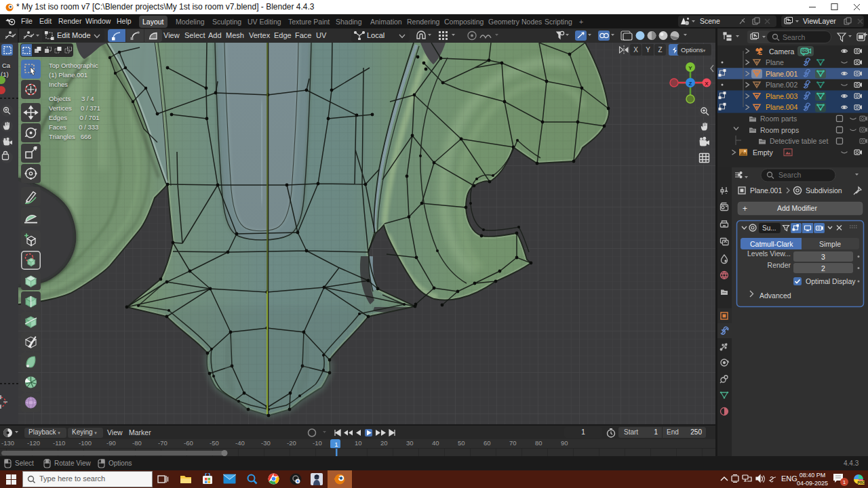 The height and width of the screenshot is (488, 868). What do you see at coordinates (189, 443) in the screenshot?
I see `svg-text: -60` at bounding box center [189, 443].